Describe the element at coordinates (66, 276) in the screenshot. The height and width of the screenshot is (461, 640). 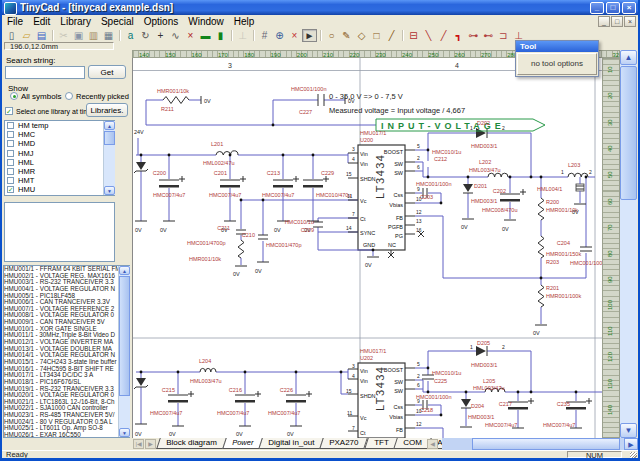
I see `symbol-list-item: HMU002/1 - VOLTAGE REG. MAX1616` at that location.